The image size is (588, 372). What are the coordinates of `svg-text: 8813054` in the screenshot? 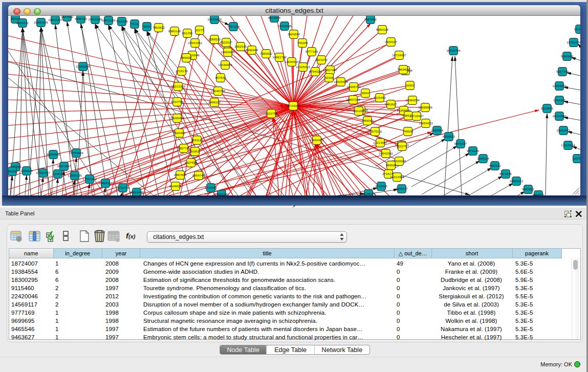 It's located at (274, 17).